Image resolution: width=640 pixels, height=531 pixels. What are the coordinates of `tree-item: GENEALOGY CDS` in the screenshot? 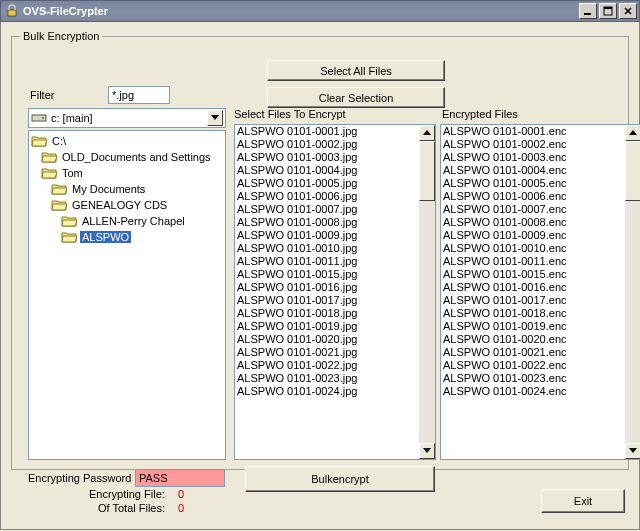 It's located at (127, 205).